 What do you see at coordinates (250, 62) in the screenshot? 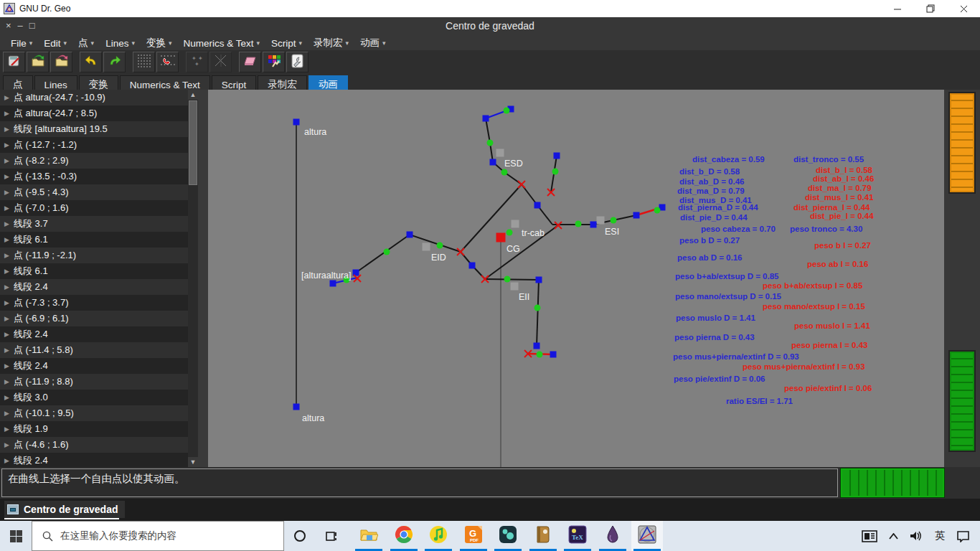
I see `eraser-button` at bounding box center [250, 62].